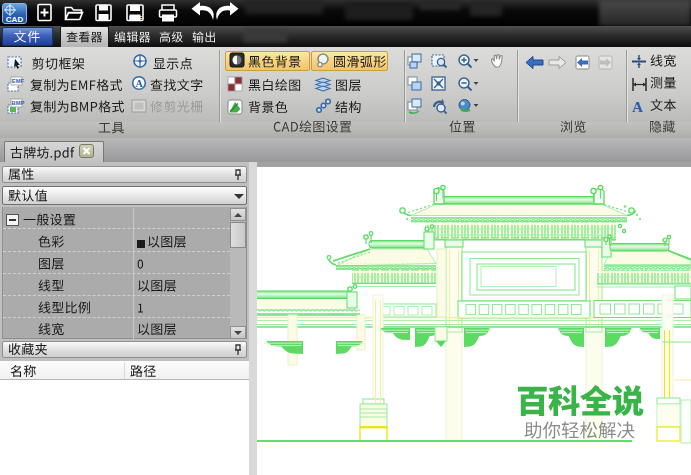 The height and width of the screenshot is (475, 691). I want to click on svg-text: BMP, so click(18, 103).